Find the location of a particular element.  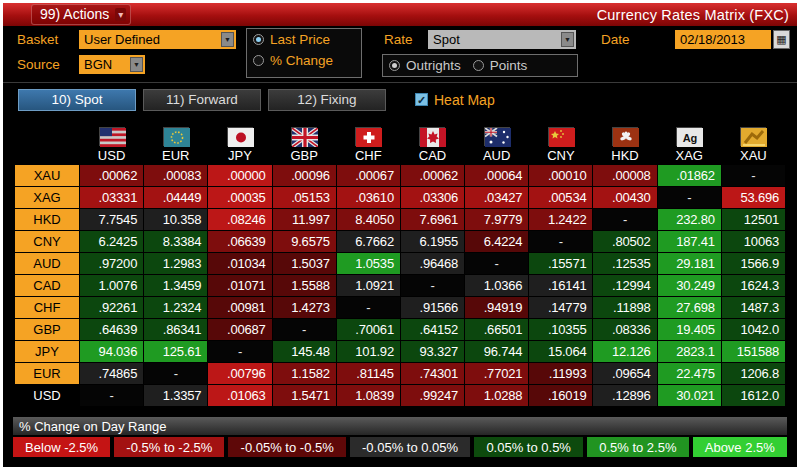

rate-cell-gbp-eur: .86341 is located at coordinates (176, 330).